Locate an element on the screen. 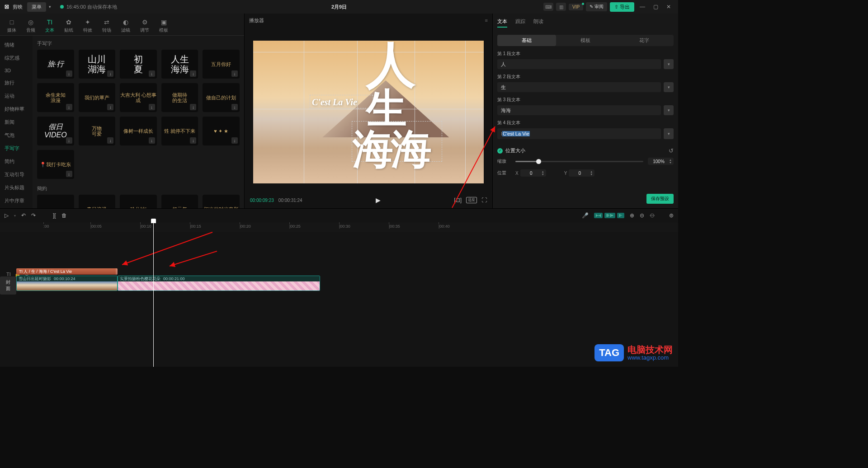  style-cell: 余生未知 浪漫↓ is located at coordinates (56, 98).